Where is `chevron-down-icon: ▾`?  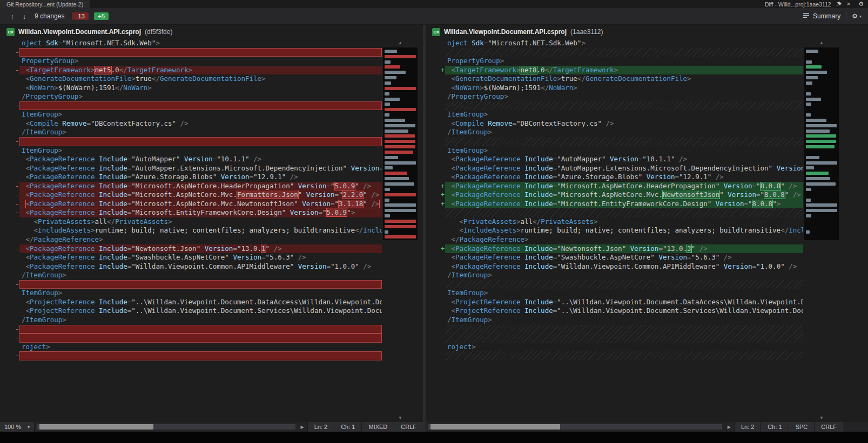 chevron-down-icon: ▾ is located at coordinates (860, 16).